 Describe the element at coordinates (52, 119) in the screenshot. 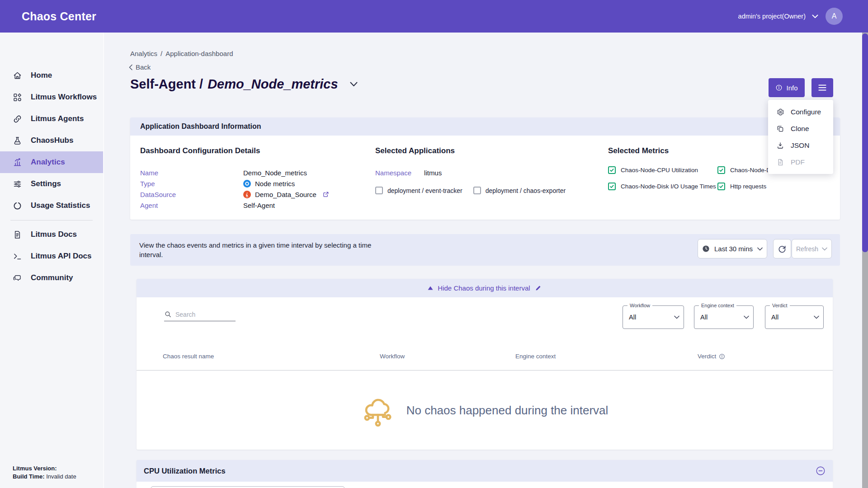

I see `sidebar-item-litmus-agents: Litmus Agents` at that location.